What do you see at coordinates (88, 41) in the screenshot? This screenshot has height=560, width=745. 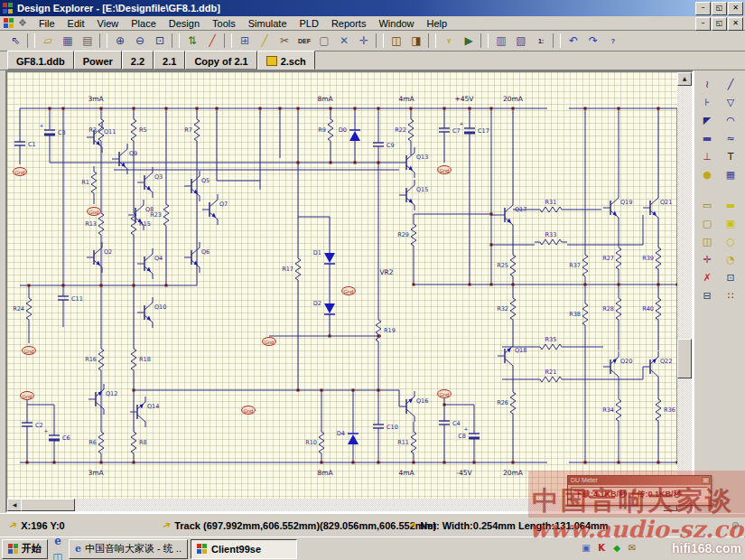 I see `print-button: ▤` at bounding box center [88, 41].